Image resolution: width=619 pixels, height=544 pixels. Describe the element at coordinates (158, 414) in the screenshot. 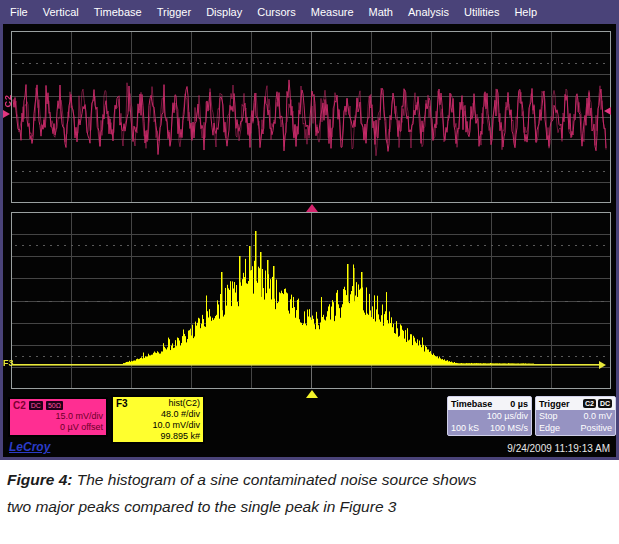

I see `f3-counts-per-div: 48.0 #/div` at that location.